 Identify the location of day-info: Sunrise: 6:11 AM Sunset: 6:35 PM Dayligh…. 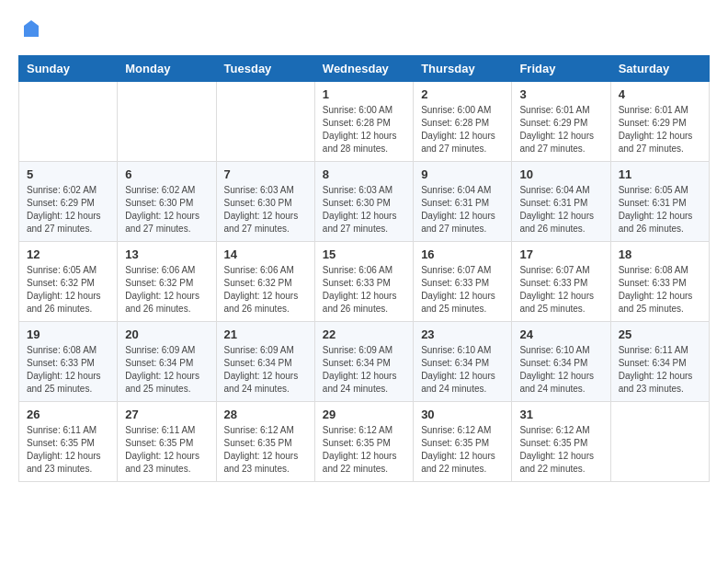
(68, 450).